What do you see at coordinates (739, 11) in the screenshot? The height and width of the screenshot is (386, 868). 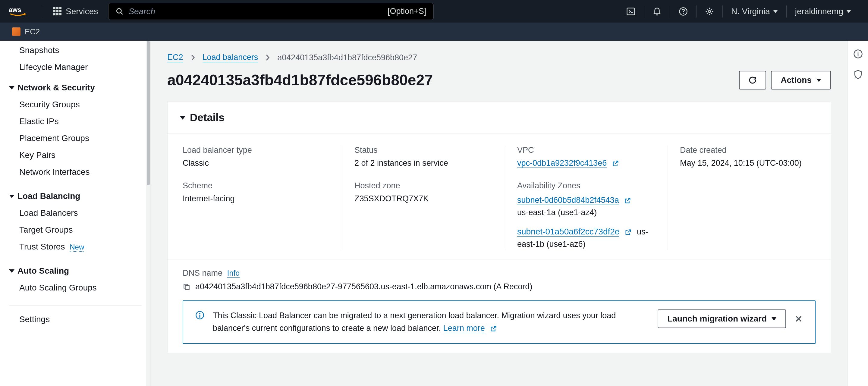 I see `header-right: N. Virginia jeraldinnemg` at bounding box center [739, 11].